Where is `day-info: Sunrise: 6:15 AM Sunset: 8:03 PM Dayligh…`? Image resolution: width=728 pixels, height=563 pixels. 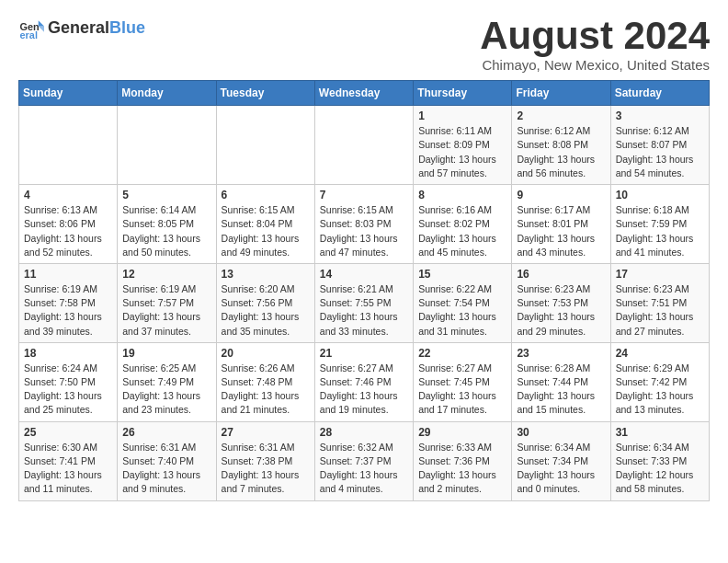 day-info: Sunrise: 6:15 AM Sunset: 8:03 PM Dayligh… is located at coordinates (364, 232).